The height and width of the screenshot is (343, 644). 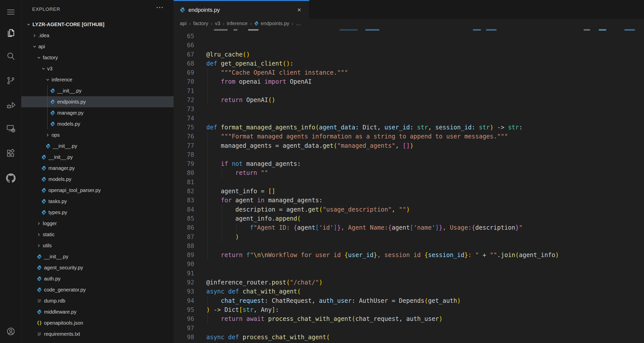 I want to click on line-number: 98, so click(x=184, y=337).